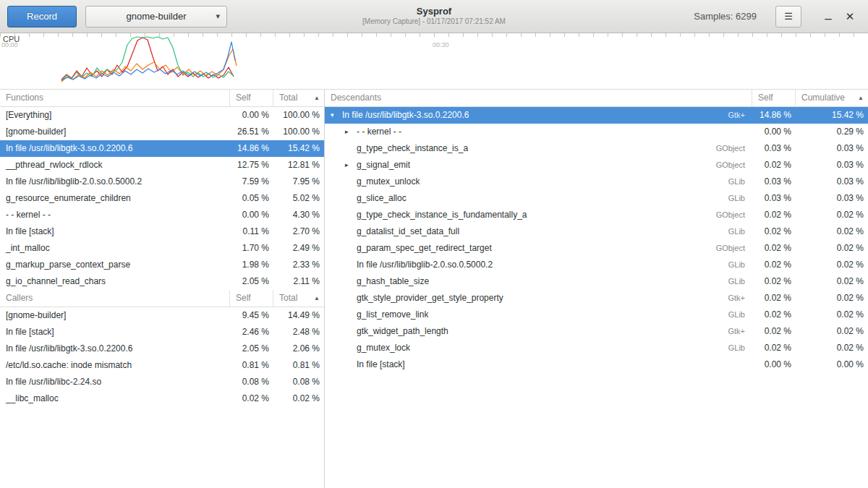 Image resolution: width=868 pixels, height=488 pixels. Describe the element at coordinates (405, 116) in the screenshot. I see `descendant-name: In file /usr/lib/libgtk-3.so.0.2200.6` at that location.